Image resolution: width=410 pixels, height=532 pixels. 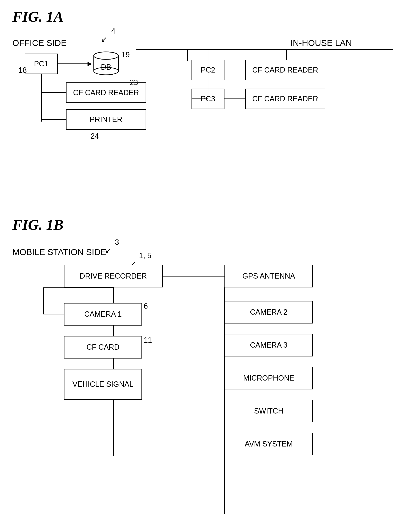 What do you see at coordinates (194, 312) in the screenshot?
I see `line-to-cam2` at bounding box center [194, 312].